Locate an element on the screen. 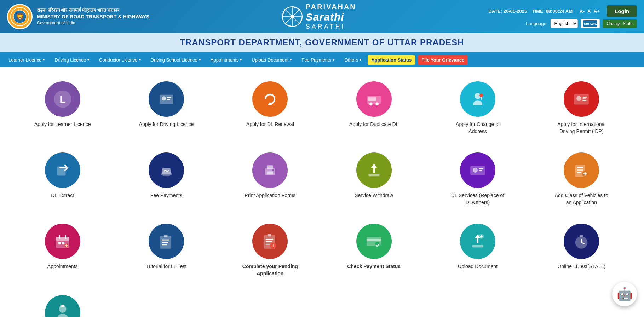  icon-label-14: Complete your Pending Application is located at coordinates (270, 270).